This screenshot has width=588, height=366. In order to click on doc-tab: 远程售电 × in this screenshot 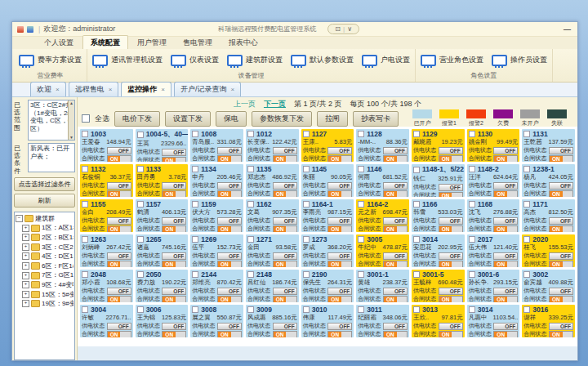, I will do `click(94, 89)`.